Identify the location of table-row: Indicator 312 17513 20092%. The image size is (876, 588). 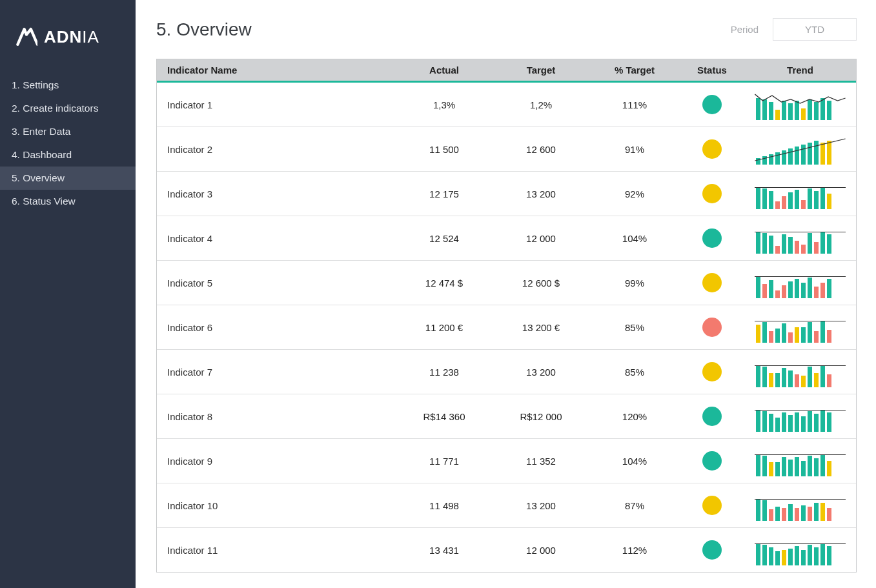
(506, 194).